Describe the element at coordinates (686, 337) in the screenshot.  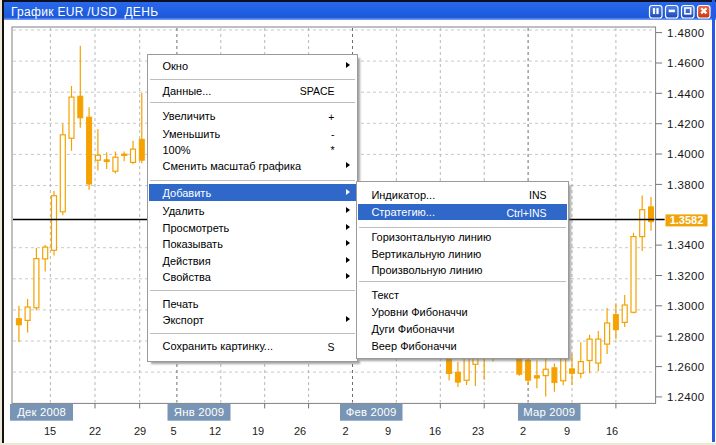
I see `svg-text: 1.2800` at that location.